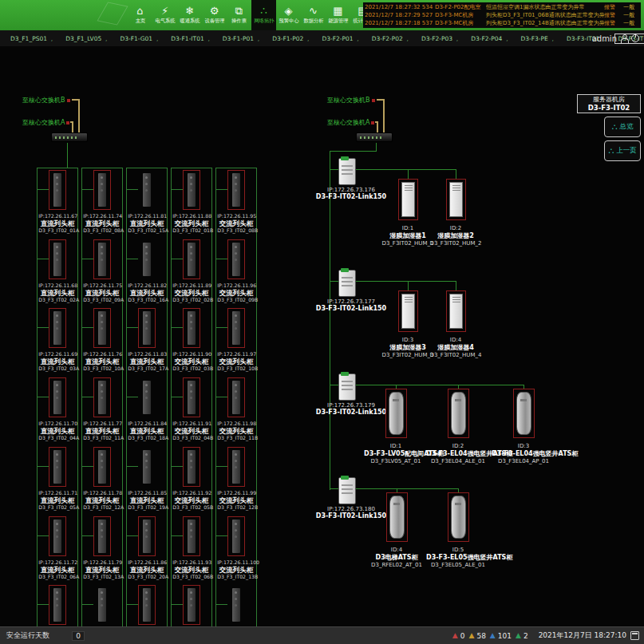 The width and height of the screenshot is (644, 644). I want to click on cabinet-node: IP:172.26.11.68 直流列头柜 D3_F3_IT02_02A, so click(57, 273).